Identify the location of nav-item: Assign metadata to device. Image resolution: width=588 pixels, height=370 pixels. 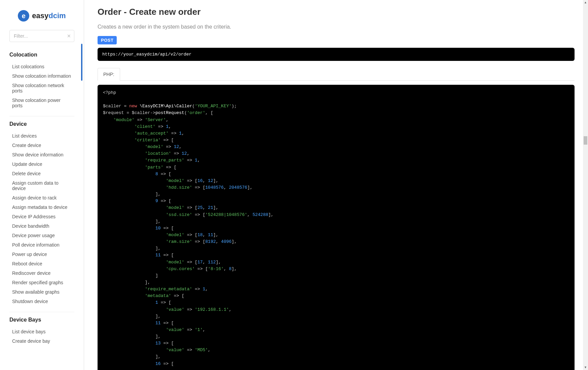
(42, 207).